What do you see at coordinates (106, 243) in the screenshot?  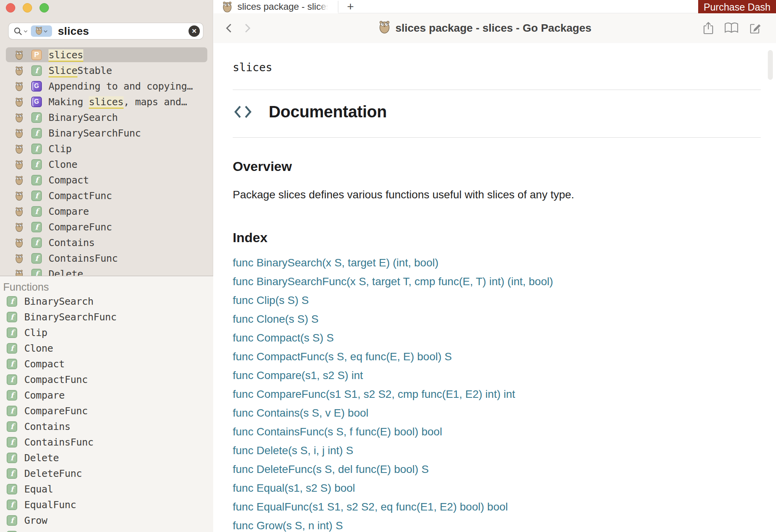 I see `search-result-row: fContains` at bounding box center [106, 243].